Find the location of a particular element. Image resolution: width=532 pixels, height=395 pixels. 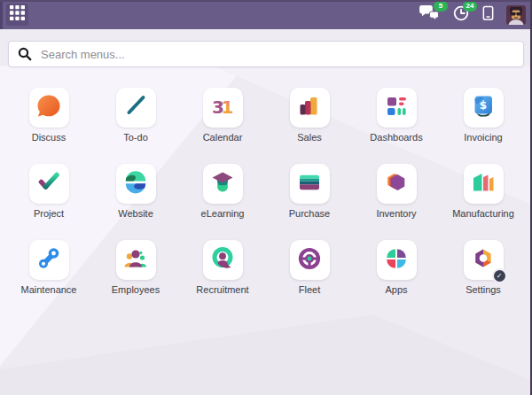

todo-icon is located at coordinates (136, 108).